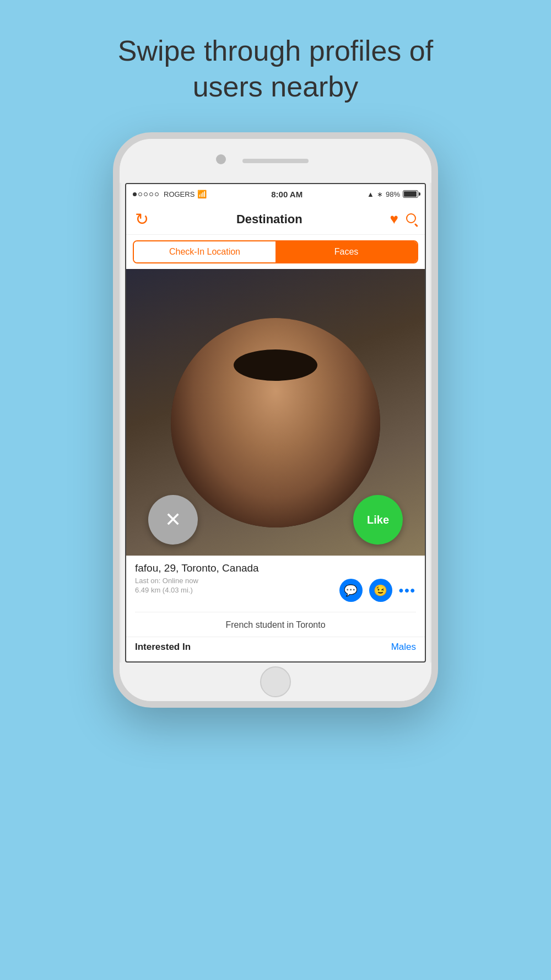  What do you see at coordinates (276, 649) in the screenshot?
I see `interested-in-row: Interested In Males` at bounding box center [276, 649].